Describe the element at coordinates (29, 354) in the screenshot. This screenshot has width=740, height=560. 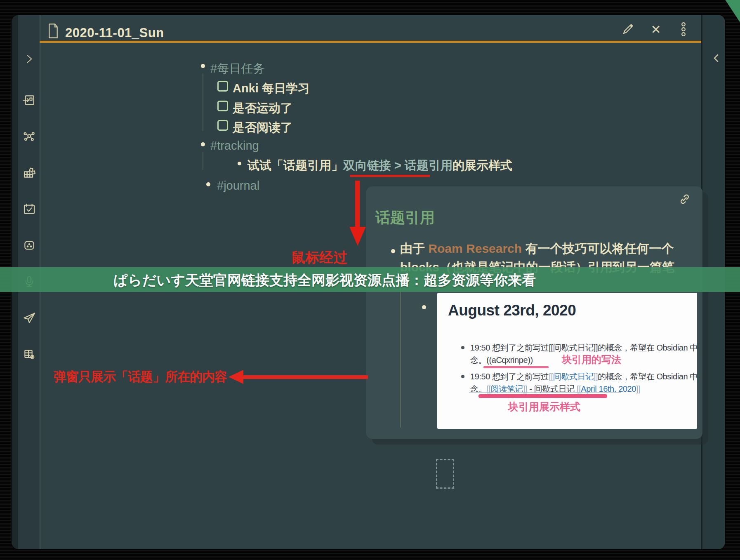
I see `table-settings-icon` at that location.